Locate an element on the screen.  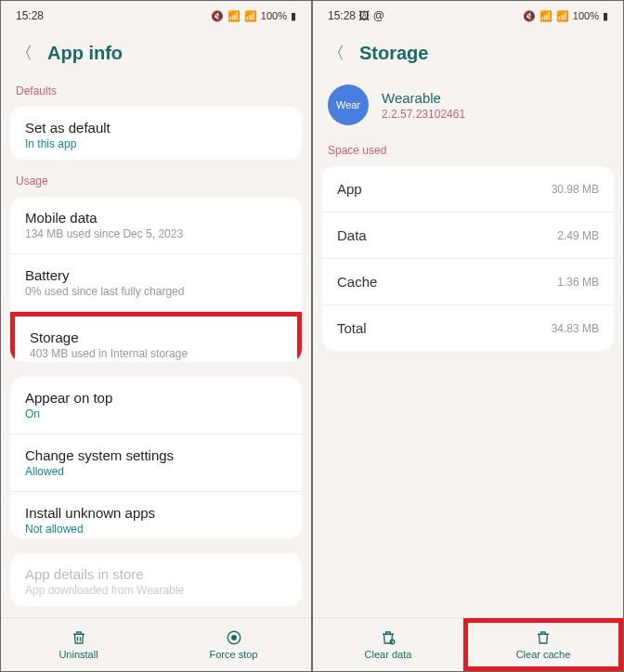
section-usage: Usage is located at coordinates (156, 182).